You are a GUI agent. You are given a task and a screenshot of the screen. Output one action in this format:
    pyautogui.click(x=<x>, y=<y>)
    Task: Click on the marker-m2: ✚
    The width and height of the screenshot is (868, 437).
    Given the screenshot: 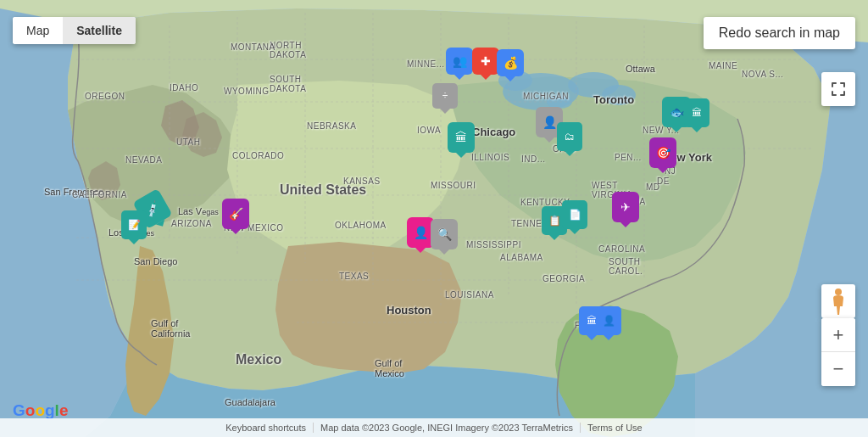 What is the action you would take?
    pyautogui.click(x=486, y=61)
    